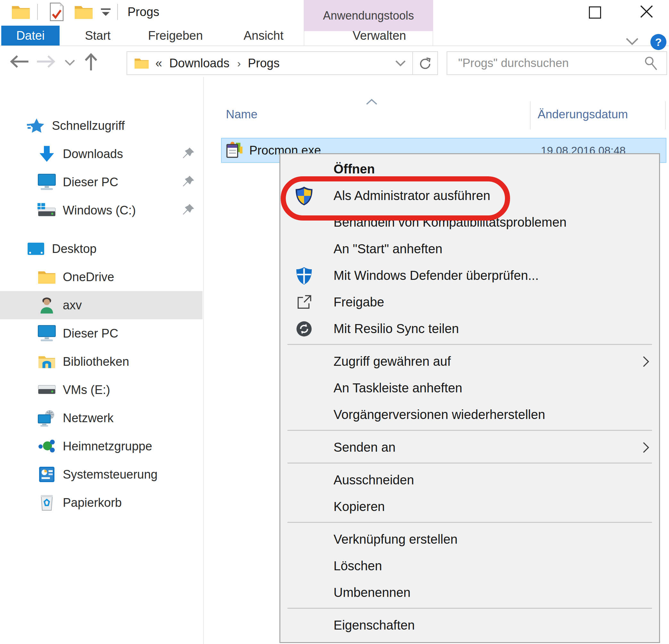  Describe the element at coordinates (380, 36) in the screenshot. I see `tab-verwalten: Verwalten` at that location.